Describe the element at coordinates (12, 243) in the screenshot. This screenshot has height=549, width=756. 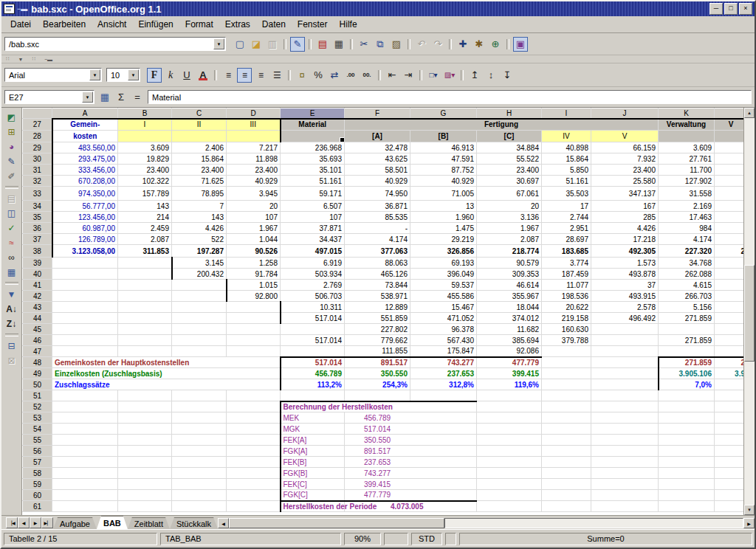
I see `autospellcheck-icon: ≈` at that location.